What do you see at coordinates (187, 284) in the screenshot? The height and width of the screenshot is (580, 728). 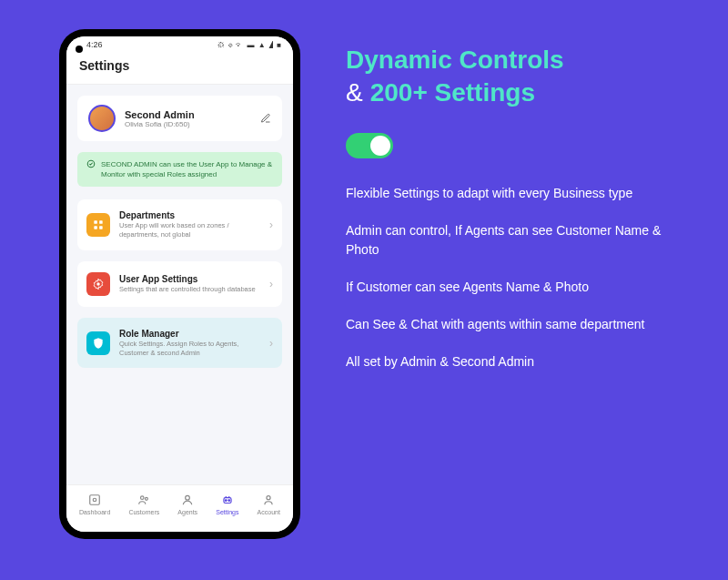 I see `item-text: User App Settings Settings that are cont…` at bounding box center [187, 284].